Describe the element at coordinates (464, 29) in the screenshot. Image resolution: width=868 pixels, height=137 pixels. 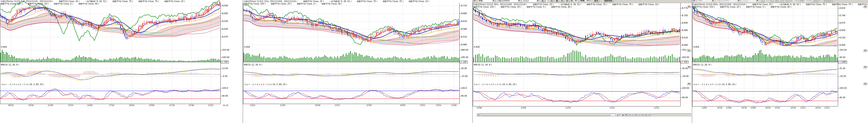
I see `price-axis-tick: 8,560` at that location.